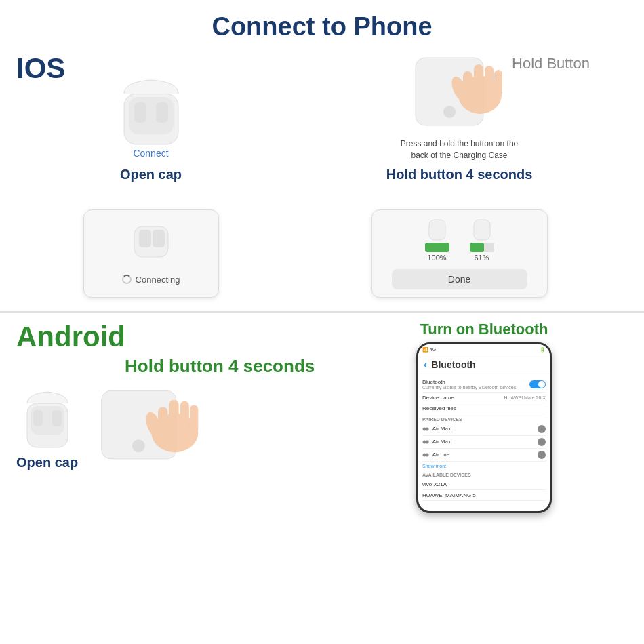  What do you see at coordinates (460, 254) in the screenshot?
I see `ios-done-col: 100% 61% Done` at bounding box center [460, 254].